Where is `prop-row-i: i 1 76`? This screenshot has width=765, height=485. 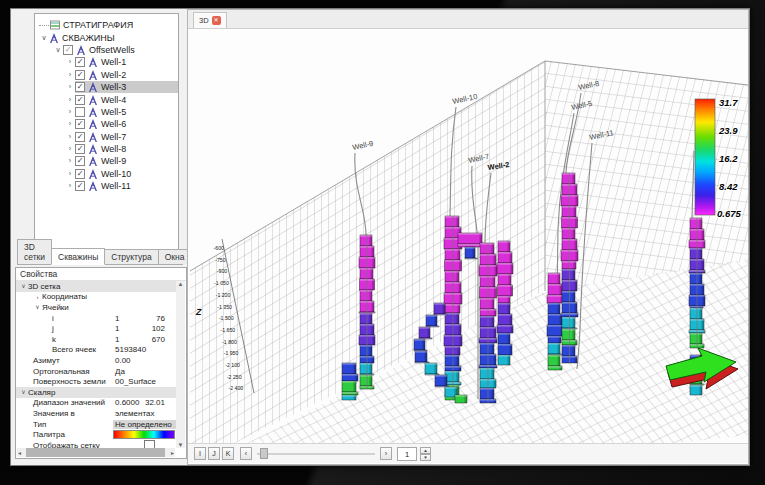 prop-row-i: i 1 76 is located at coordinates (98, 318).